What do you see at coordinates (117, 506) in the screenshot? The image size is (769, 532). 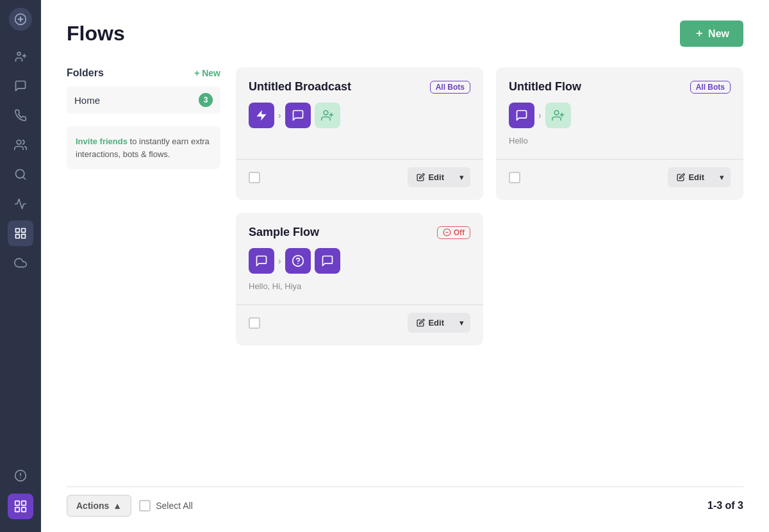 I see `chevron-up-icon: ▲` at bounding box center [117, 506].